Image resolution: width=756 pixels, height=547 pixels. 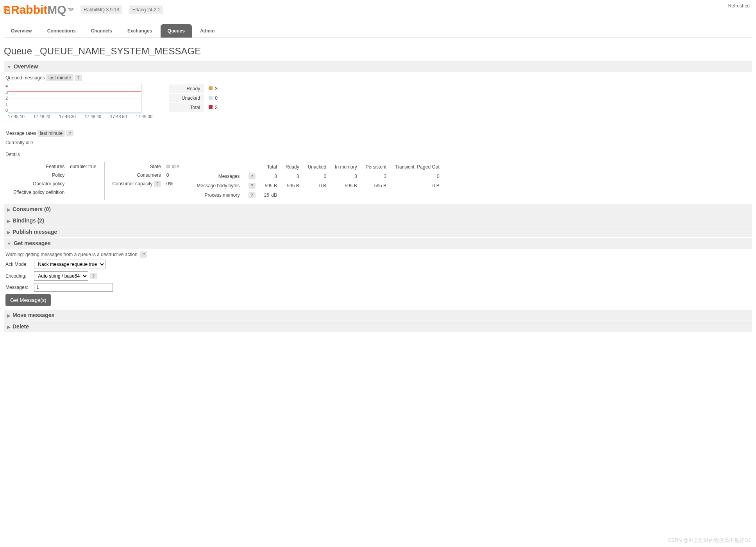 What do you see at coordinates (25, 78) in the screenshot?
I see `queued-messages-label: Queued messages` at bounding box center [25, 78].